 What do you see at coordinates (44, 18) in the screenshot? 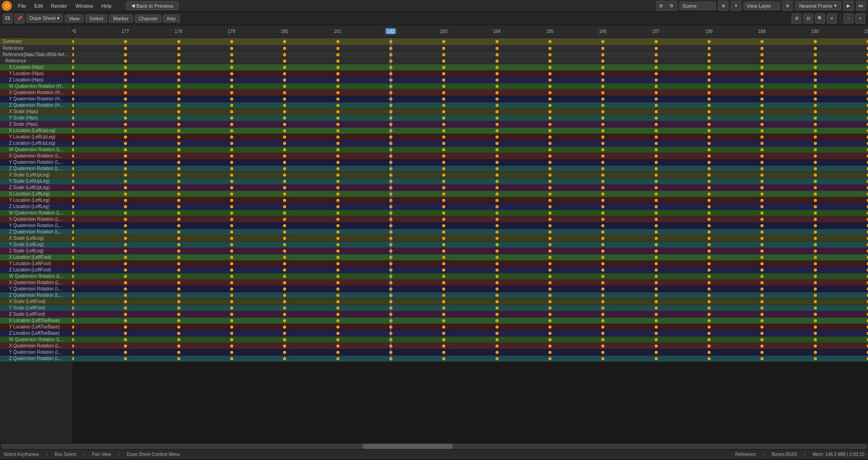
I see `mode-selector: Dope Sheet ▾` at bounding box center [44, 18].